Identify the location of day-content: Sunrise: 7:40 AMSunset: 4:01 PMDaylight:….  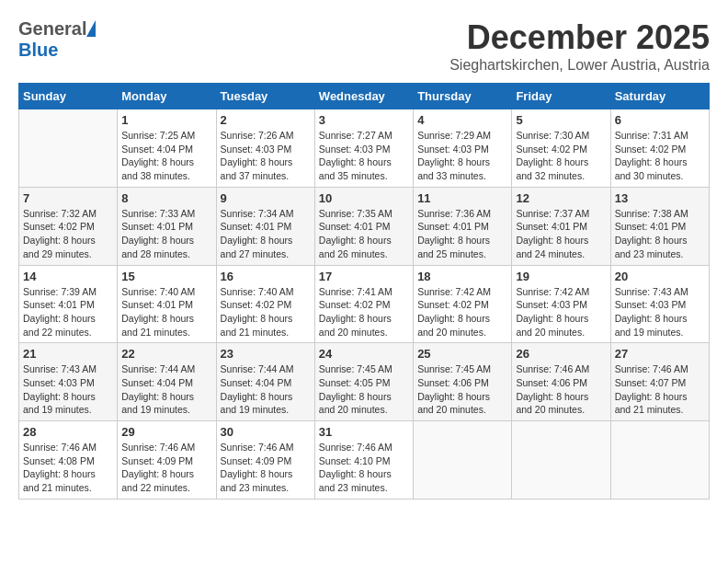
(166, 313).